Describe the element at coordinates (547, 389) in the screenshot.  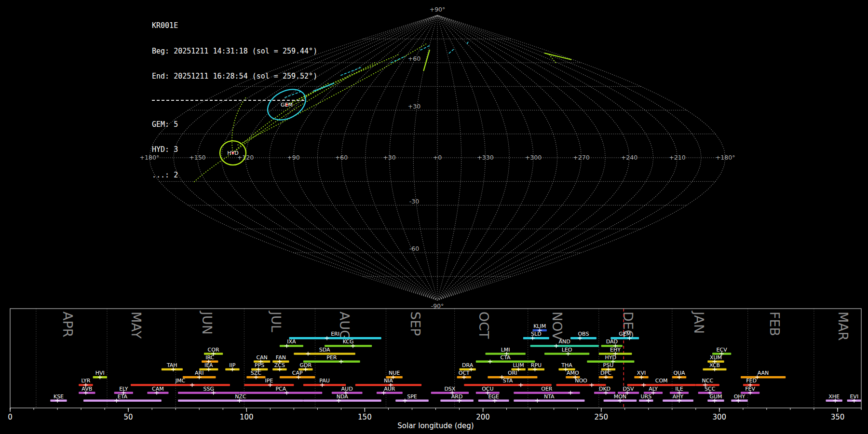
I see `shower-label-oer: OER` at that location.